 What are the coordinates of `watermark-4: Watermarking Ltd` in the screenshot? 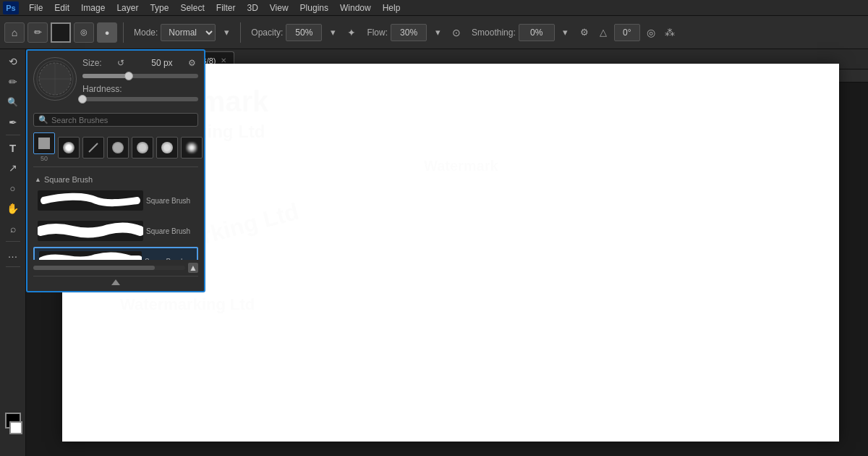 It's located at (187, 305).